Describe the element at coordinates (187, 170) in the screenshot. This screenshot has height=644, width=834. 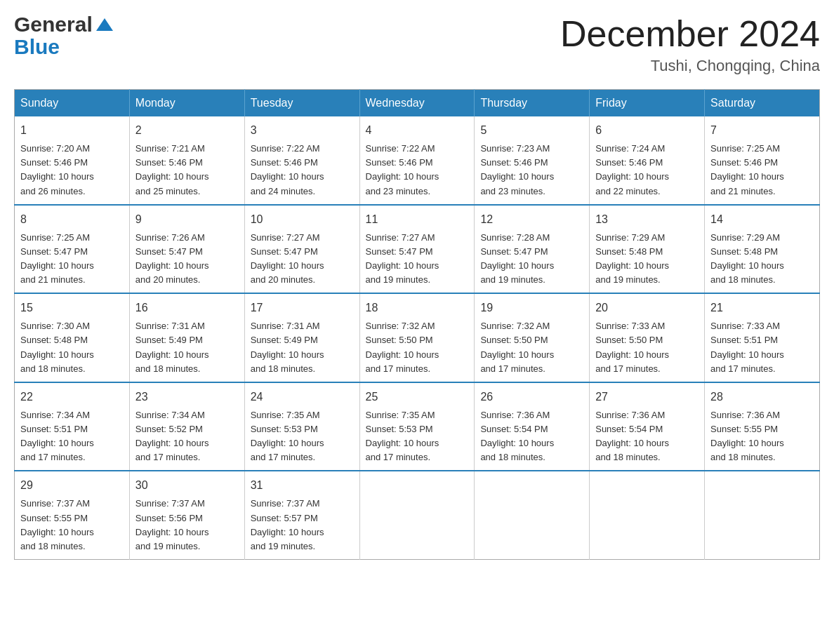
I see `day-info: Sunrise: 7:21 AMSunset: 5:46 PMDaylight:…` at that location.